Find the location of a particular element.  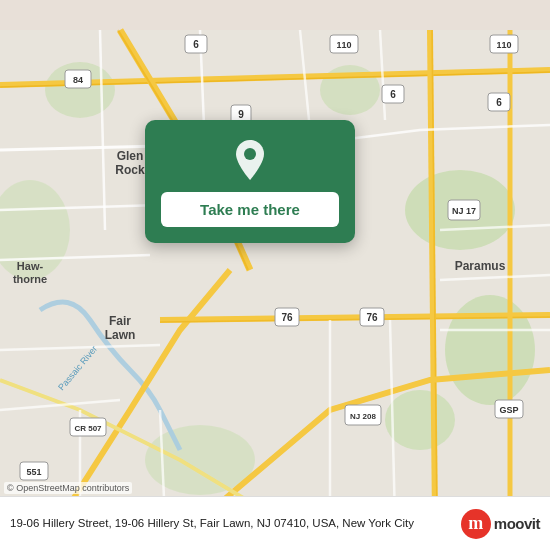

svg-text: Paramus is located at coordinates (480, 266).